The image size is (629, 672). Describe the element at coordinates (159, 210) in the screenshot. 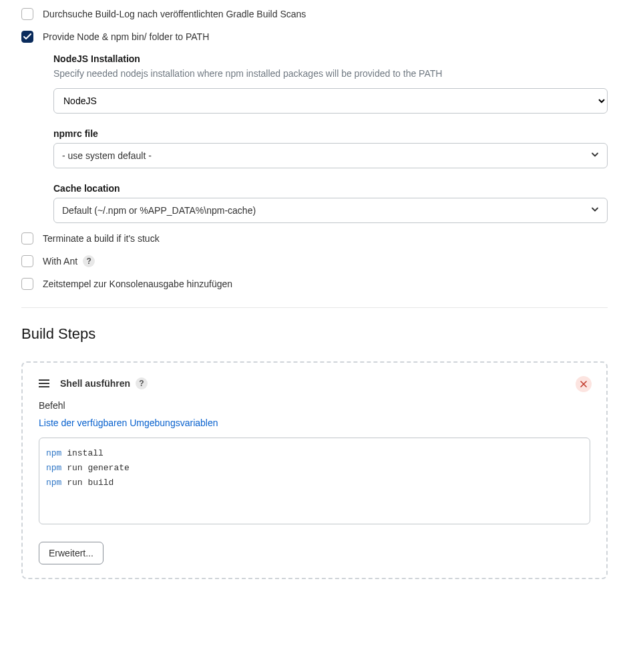

I see `cache-location-value: Default (~/.npm or %APP_DATA%\npm-cache)` at that location.